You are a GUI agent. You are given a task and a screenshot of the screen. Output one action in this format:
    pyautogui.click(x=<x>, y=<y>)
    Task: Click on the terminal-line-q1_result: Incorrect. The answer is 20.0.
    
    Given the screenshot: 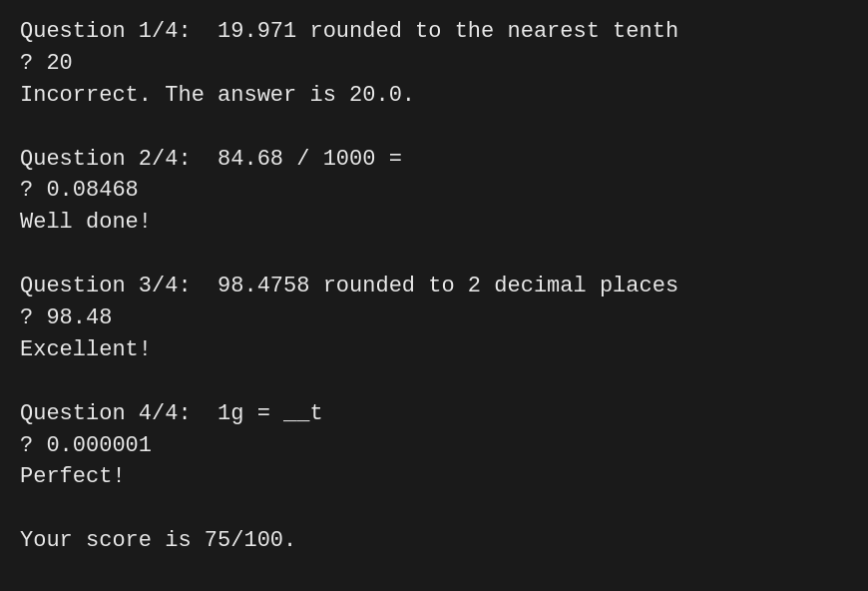 What is the action you would take?
    pyautogui.click(x=434, y=96)
    